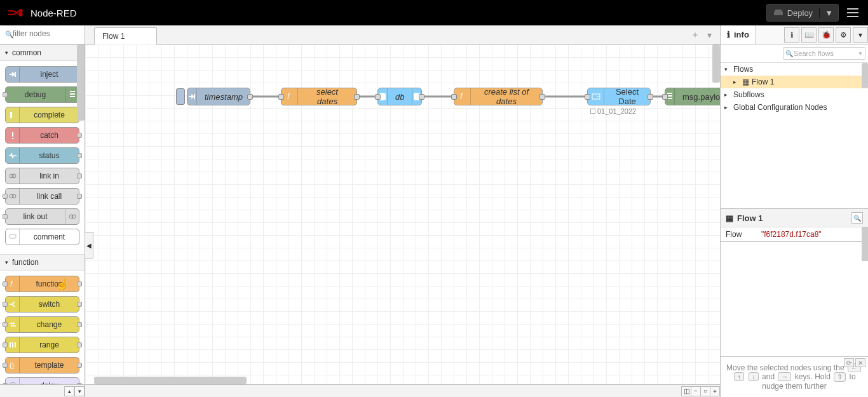 The height and width of the screenshot is (397, 868). I want to click on sidebar-tab-info: ℹ info, so click(738, 34).